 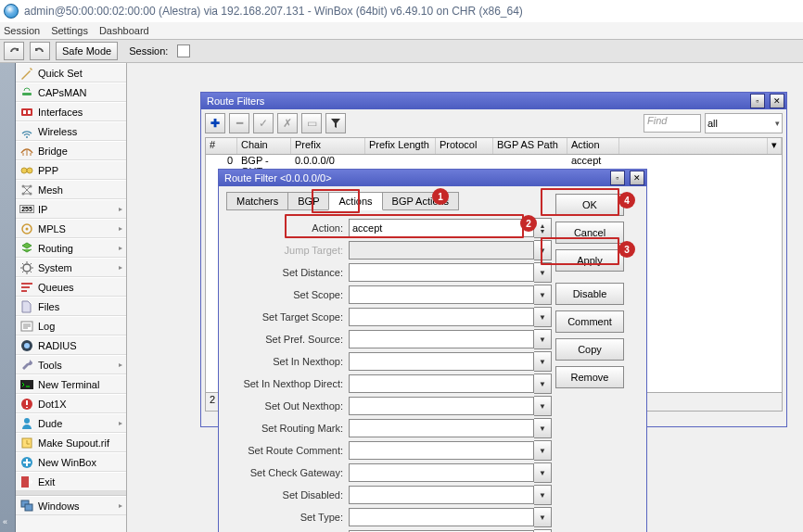 I want to click on comment-button: ▭, so click(x=312, y=123).